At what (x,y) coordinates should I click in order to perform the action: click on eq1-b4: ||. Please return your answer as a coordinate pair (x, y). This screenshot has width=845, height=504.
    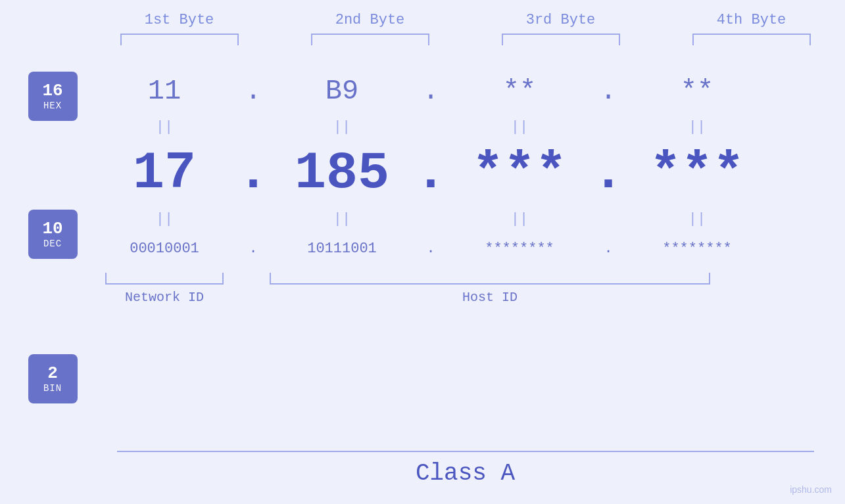
    Looking at the image, I should click on (697, 127).